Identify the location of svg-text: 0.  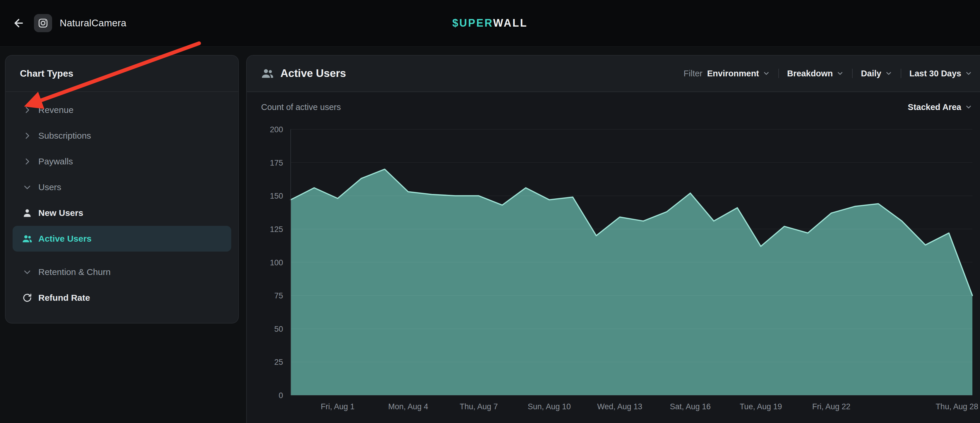
(281, 395).